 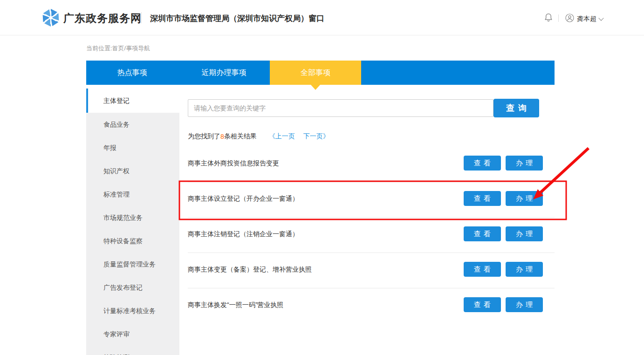 I want to click on view-button-row3: 查看, so click(x=482, y=234).